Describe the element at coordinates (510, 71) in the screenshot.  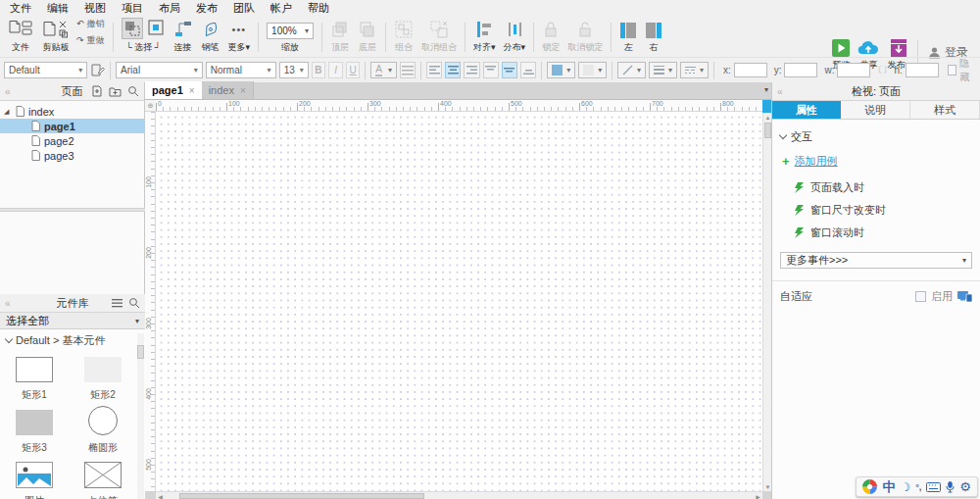
I see `valign-middle-button` at that location.